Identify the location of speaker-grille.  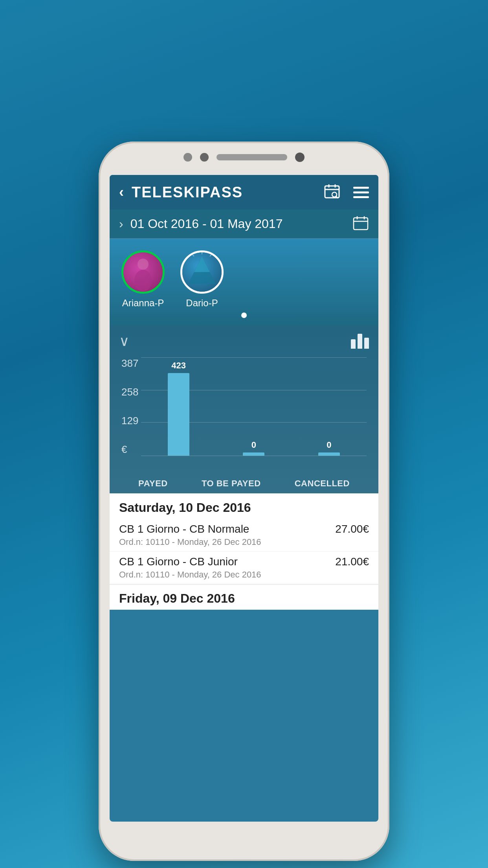
(252, 157).